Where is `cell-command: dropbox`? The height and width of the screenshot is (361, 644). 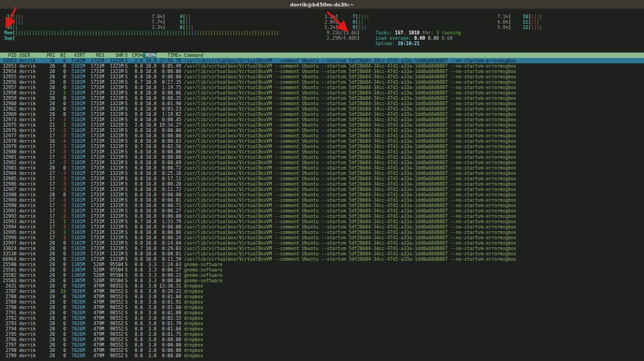
cell-command: dropbox is located at coordinates (413, 297).